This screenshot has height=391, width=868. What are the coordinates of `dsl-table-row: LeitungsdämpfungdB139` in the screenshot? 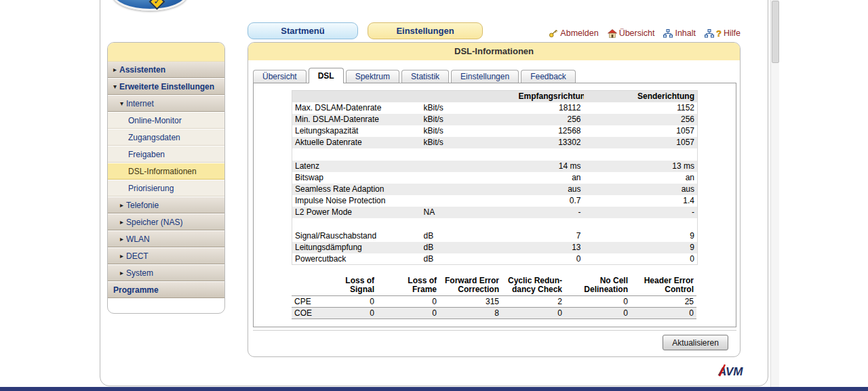 It's located at (495, 248).